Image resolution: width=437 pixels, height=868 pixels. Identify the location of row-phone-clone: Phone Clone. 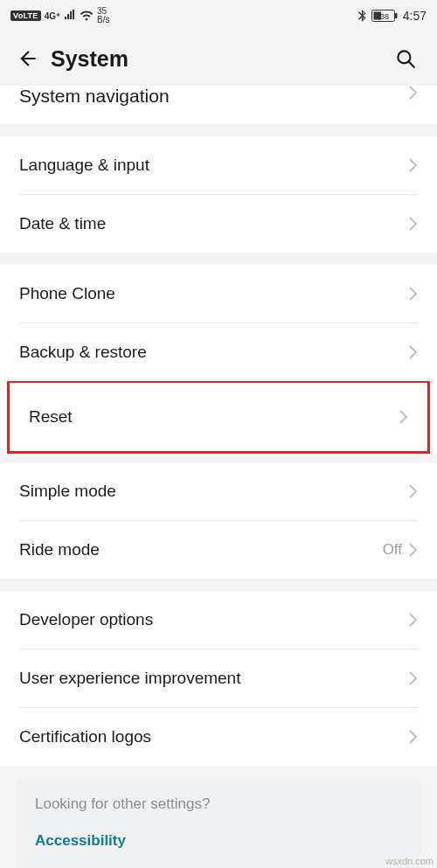
(218, 294).